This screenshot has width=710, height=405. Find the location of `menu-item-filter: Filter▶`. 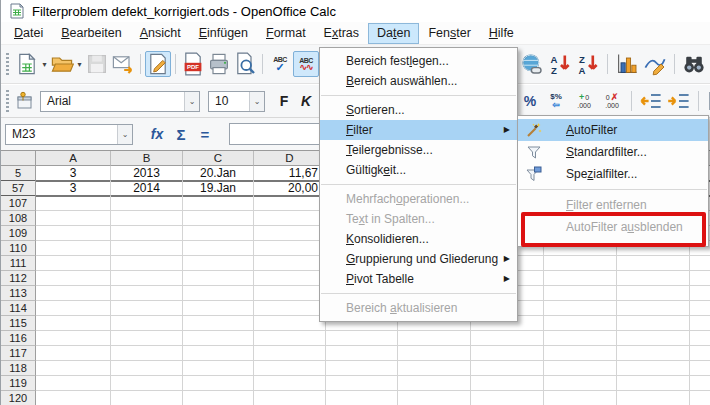

menu-item-filter: Filter▶ is located at coordinates (418, 130).